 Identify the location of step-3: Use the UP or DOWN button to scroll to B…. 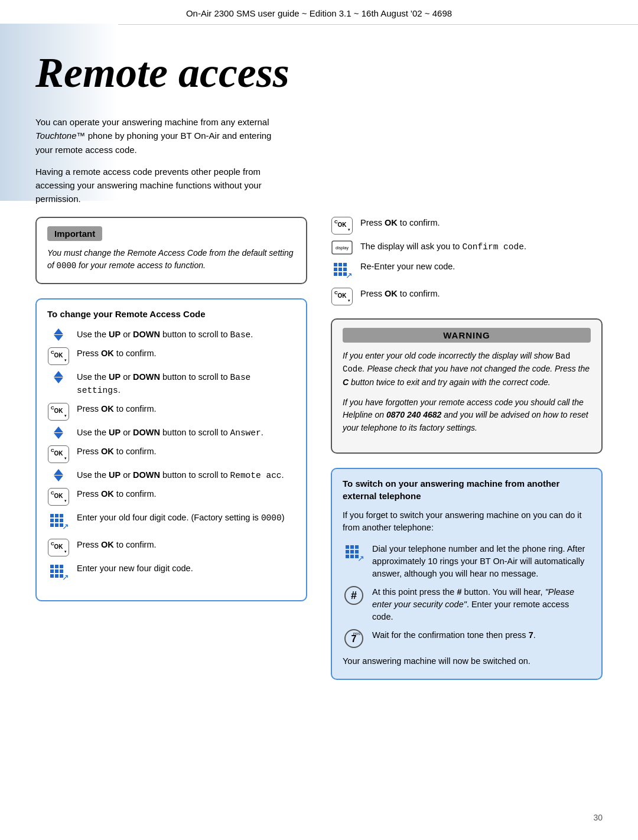
(171, 384).